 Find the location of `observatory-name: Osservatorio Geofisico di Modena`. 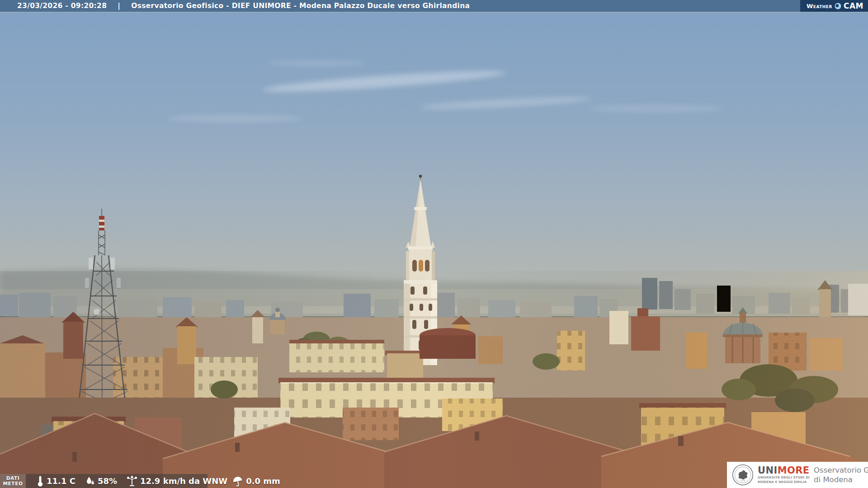

observatory-name: Osservatorio Geofisico di Modena is located at coordinates (841, 475).